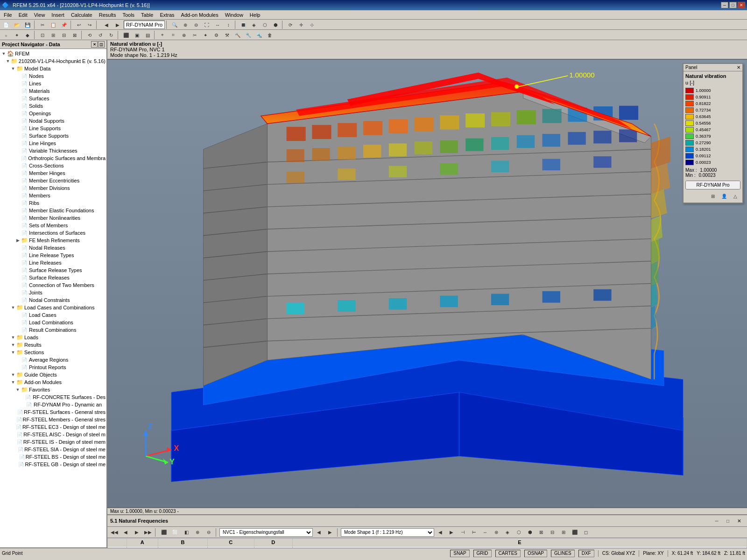 The image size is (747, 560). Describe the element at coordinates (733, 5) in the screenshot. I see `maximize-btn: □` at that location.